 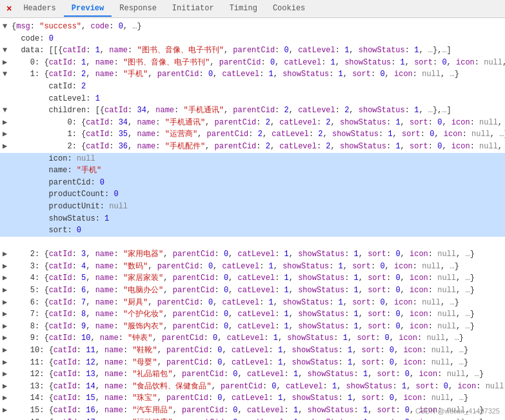 I want to click on showstatus-line: showStatus : 1, so click(x=253, y=219).